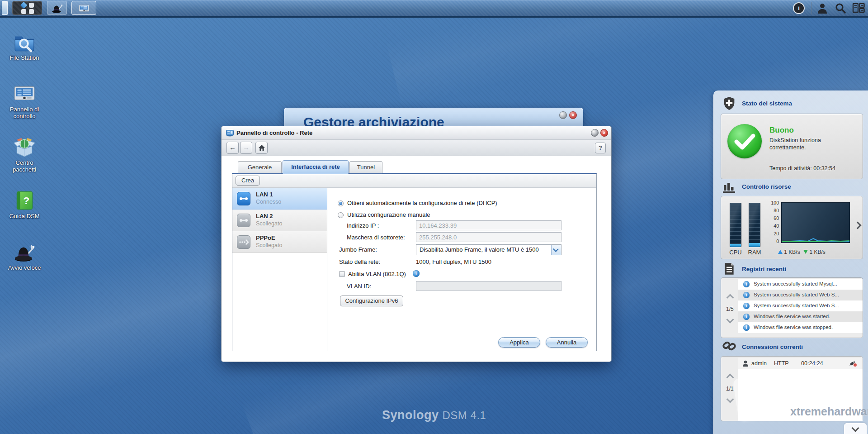 The height and width of the screenshot is (434, 868). What do you see at coordinates (366, 167) in the screenshot?
I see `tab-tunnel: Tunnel` at bounding box center [366, 167].